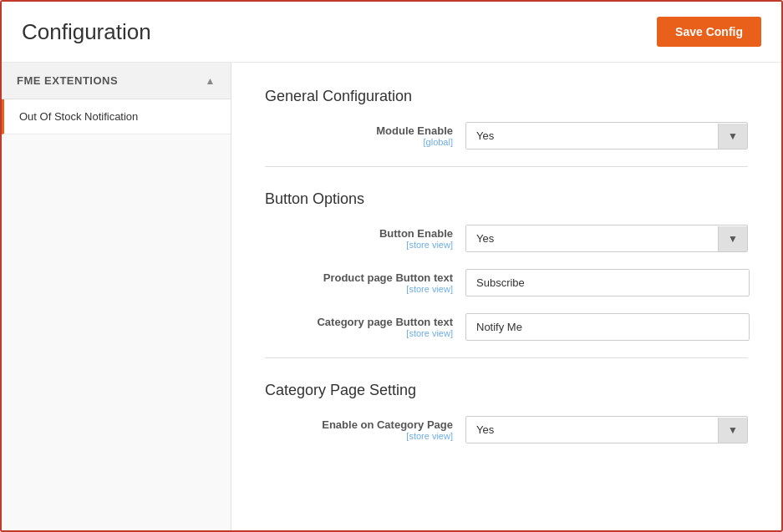 Image resolution: width=783 pixels, height=532 pixels. Describe the element at coordinates (592, 135) in the screenshot. I see `select-module-enable-value: Yes` at that location.